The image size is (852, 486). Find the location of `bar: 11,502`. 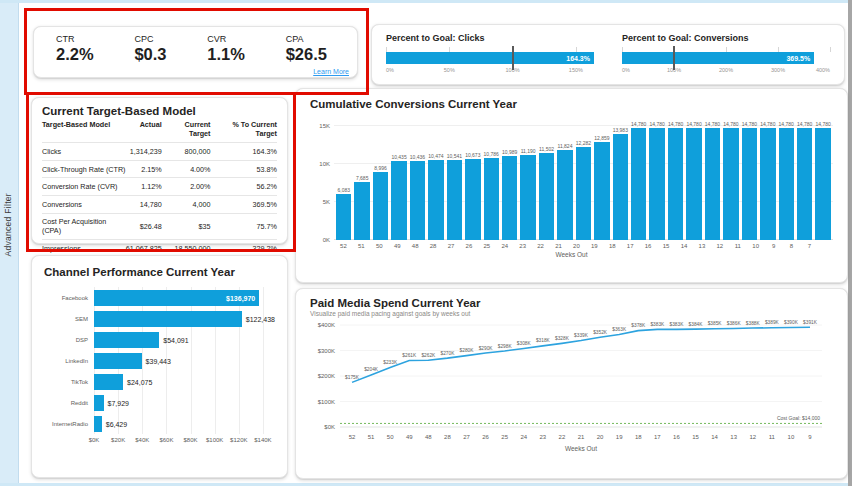

bar: 11,502 is located at coordinates (546, 196).